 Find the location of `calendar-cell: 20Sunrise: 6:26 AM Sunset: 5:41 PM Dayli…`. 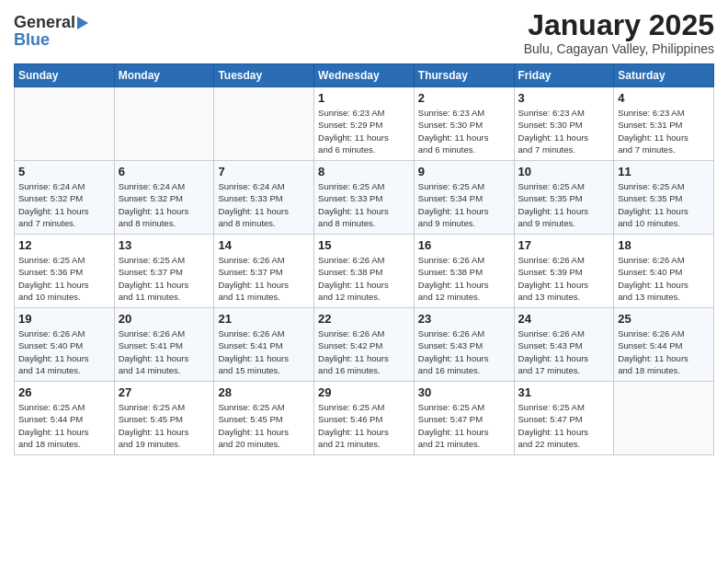

calendar-cell: 20Sunrise: 6:26 AM Sunset: 5:41 PM Dayli… is located at coordinates (164, 345).